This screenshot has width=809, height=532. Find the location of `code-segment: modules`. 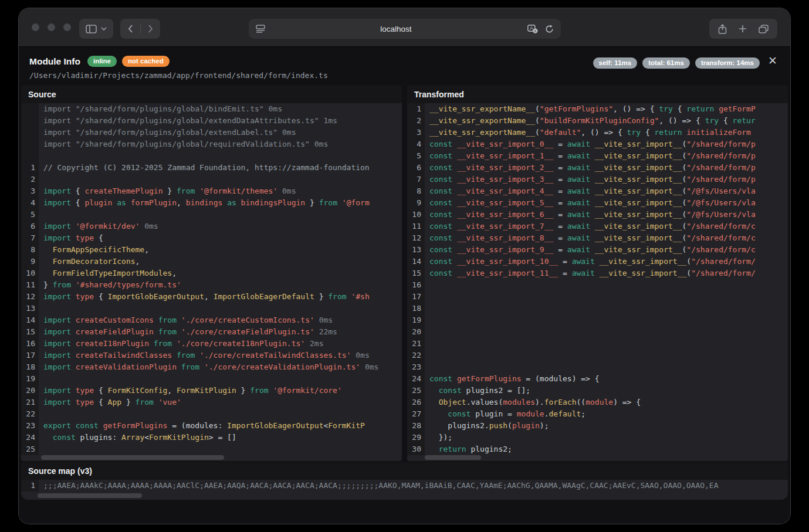

code-segment: modules is located at coordinates (519, 402).